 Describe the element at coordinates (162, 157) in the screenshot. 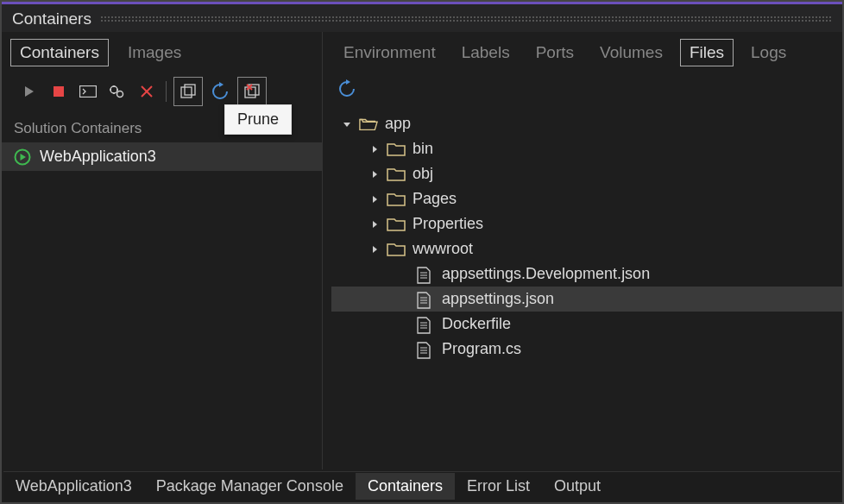

I see `container-list: WebApplication3` at that location.